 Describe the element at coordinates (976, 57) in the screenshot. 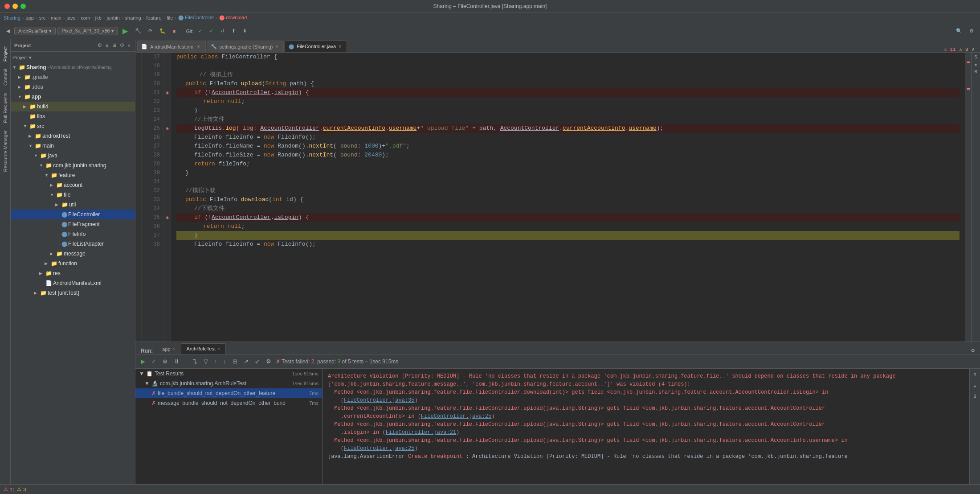

I see `structure-btn: S` at that location.